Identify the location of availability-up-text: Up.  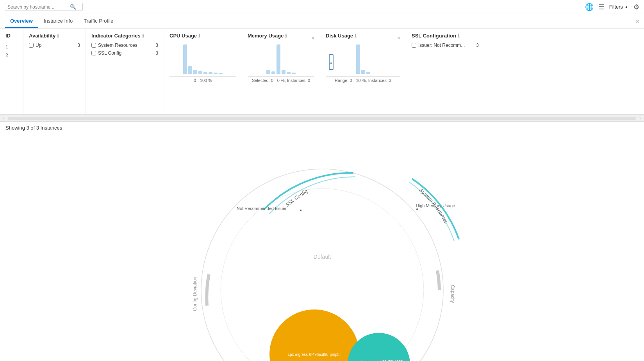
(38, 45).